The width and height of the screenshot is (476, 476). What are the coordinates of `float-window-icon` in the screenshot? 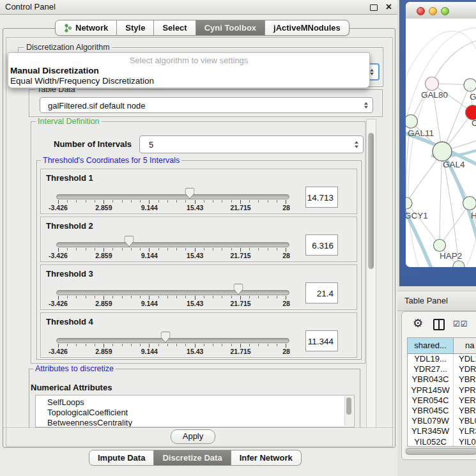 It's located at (374, 8).